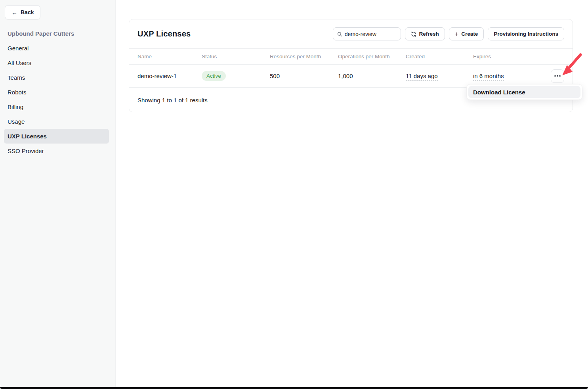 Image resolution: width=588 pixels, height=389 pixels. Describe the element at coordinates (14, 13) in the screenshot. I see `back-arrow-icon: ←` at that location.